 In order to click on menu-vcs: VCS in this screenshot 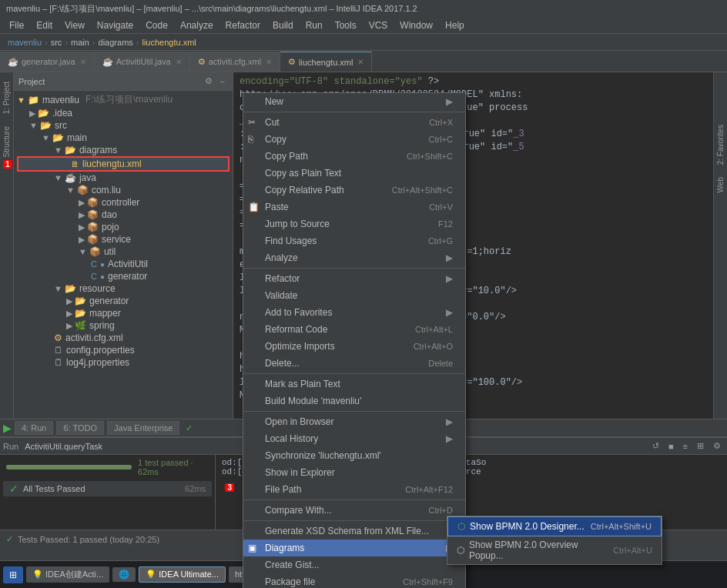, I will do `click(379, 25)`.